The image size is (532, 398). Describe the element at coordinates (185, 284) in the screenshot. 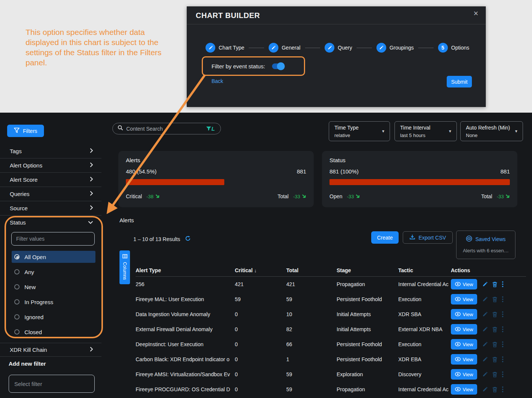

I see `cell-alert-type: 256` at that location.